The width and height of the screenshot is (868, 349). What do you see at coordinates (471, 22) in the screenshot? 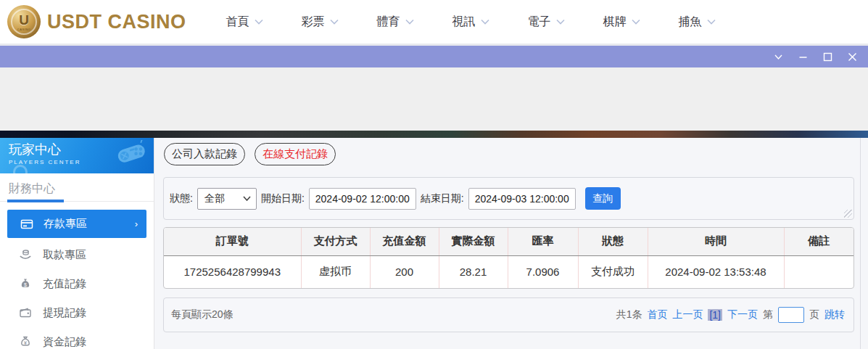
I see `nav-item-live-video: 視訊` at bounding box center [471, 22].